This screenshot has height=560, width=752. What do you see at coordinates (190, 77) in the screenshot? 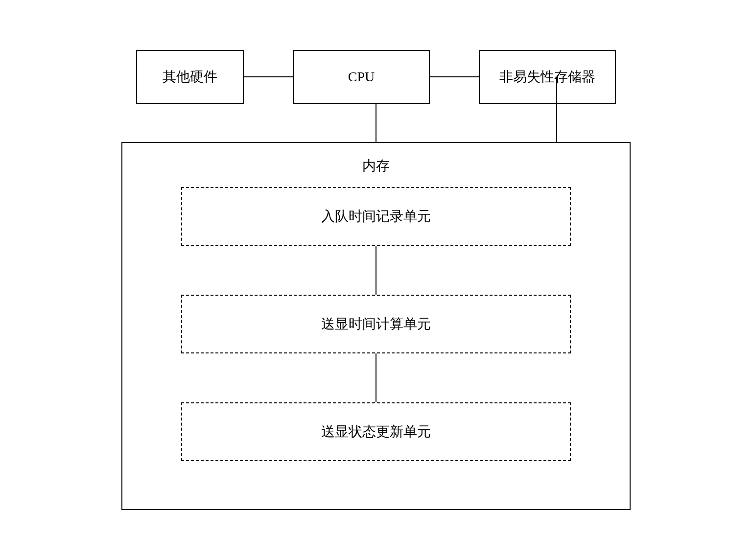
I see `hardware-label: 其他硬件` at bounding box center [190, 77].